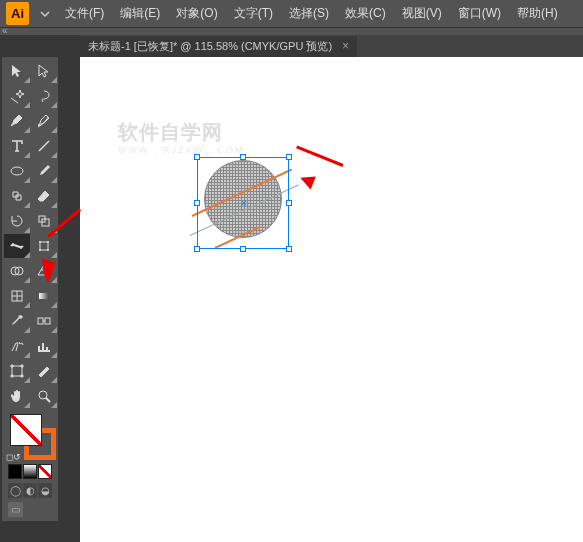 This screenshot has width=583, height=542. What do you see at coordinates (18, 14) in the screenshot?
I see `app-logo: Ai` at bounding box center [18, 14].